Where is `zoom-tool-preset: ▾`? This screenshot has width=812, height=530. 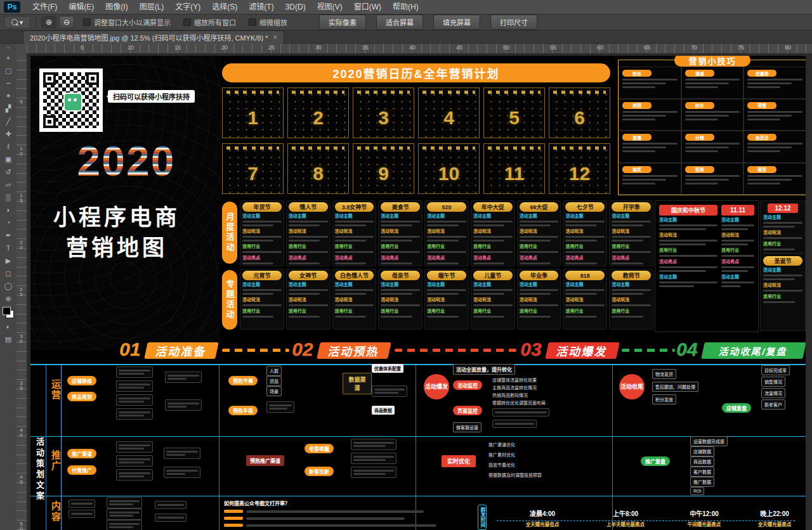
zoom-tool-preset: ▾ is located at coordinates (17, 22).